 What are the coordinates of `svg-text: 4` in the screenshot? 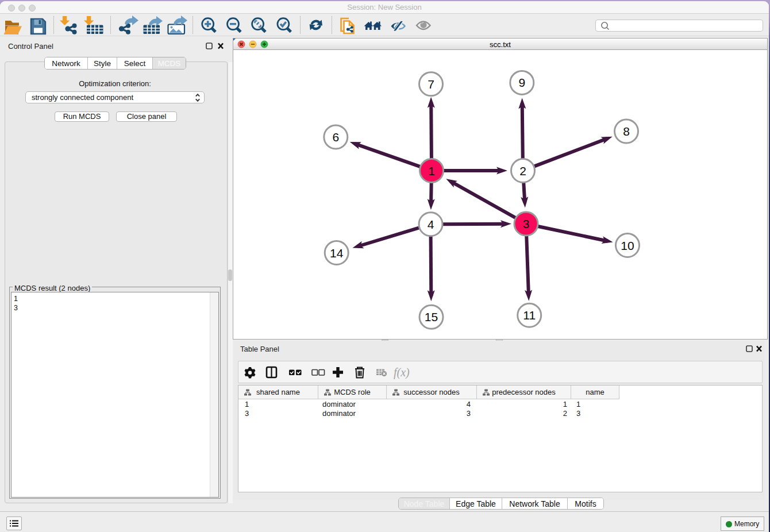 It's located at (431, 224).